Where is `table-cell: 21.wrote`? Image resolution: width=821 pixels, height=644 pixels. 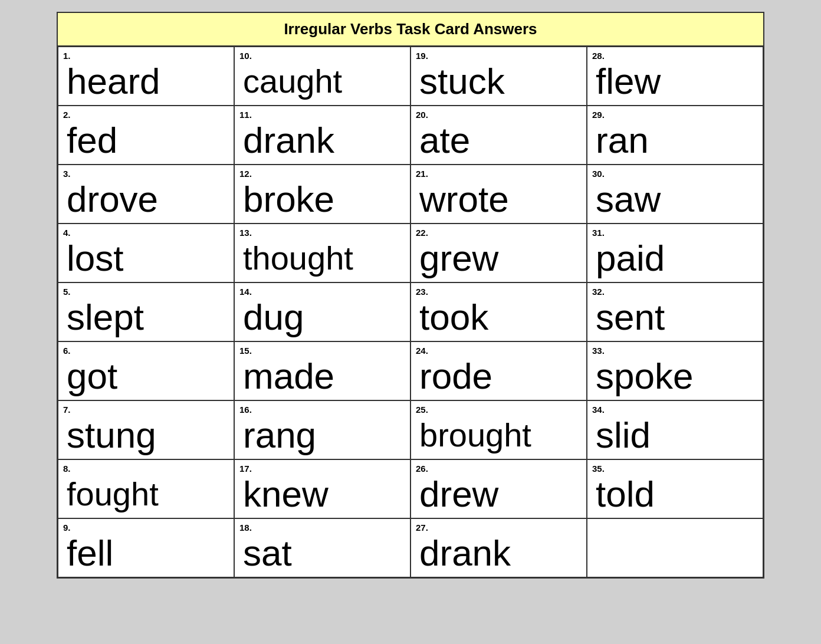
table-cell: 21.wrote is located at coordinates (499, 194).